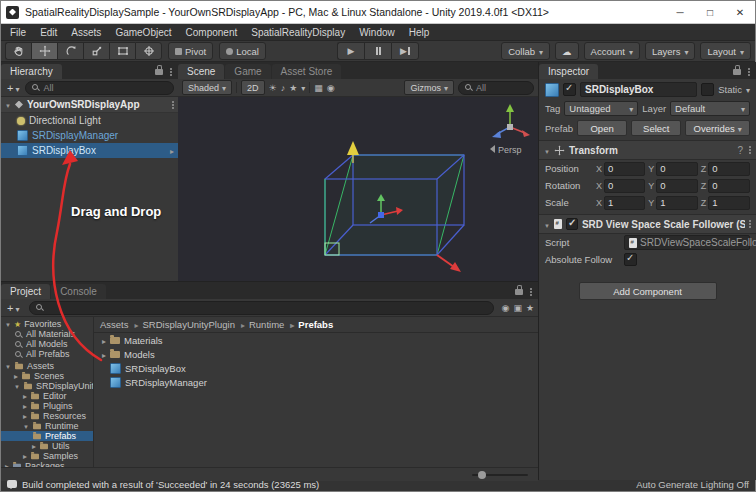 This screenshot has width=756, height=492. Describe the element at coordinates (429, 88) in the screenshot. I see `gizmos-dropdown: Gizmos` at that location.